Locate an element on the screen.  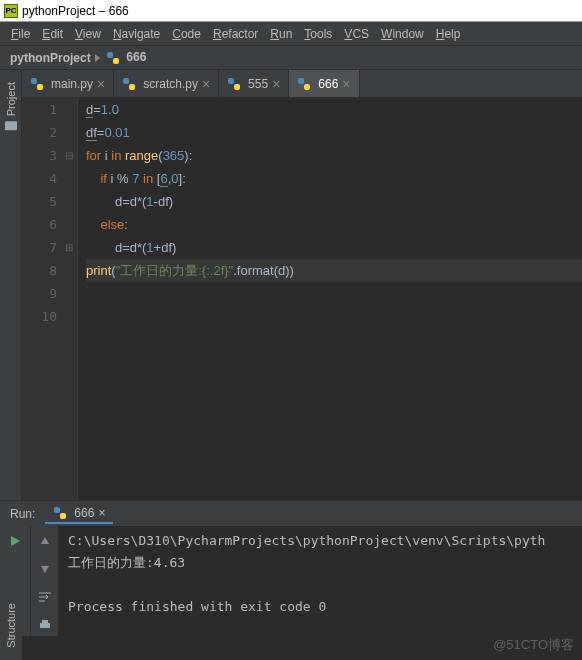
window-title: pythonProject – 666 is located at coordinates (76, 11).